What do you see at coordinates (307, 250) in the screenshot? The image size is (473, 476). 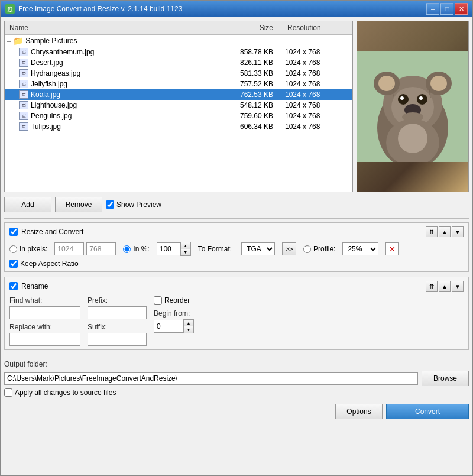 I see `profile-radio` at bounding box center [307, 250].